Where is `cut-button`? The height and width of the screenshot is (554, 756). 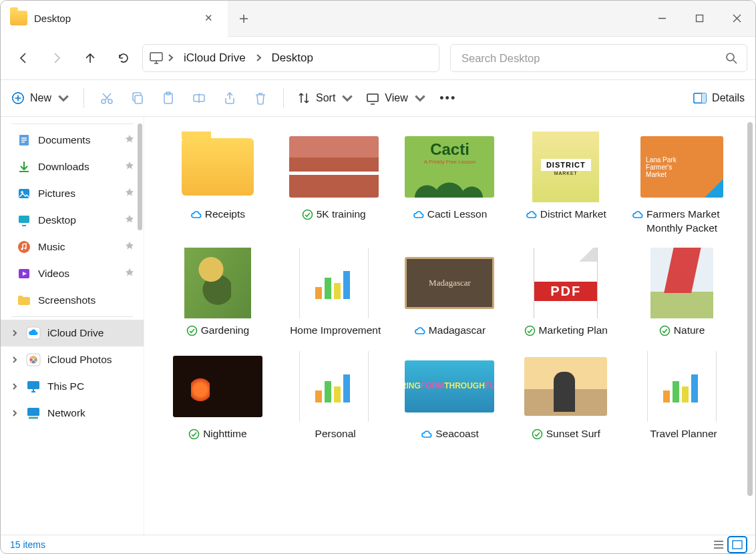 cut-button is located at coordinates (107, 98).